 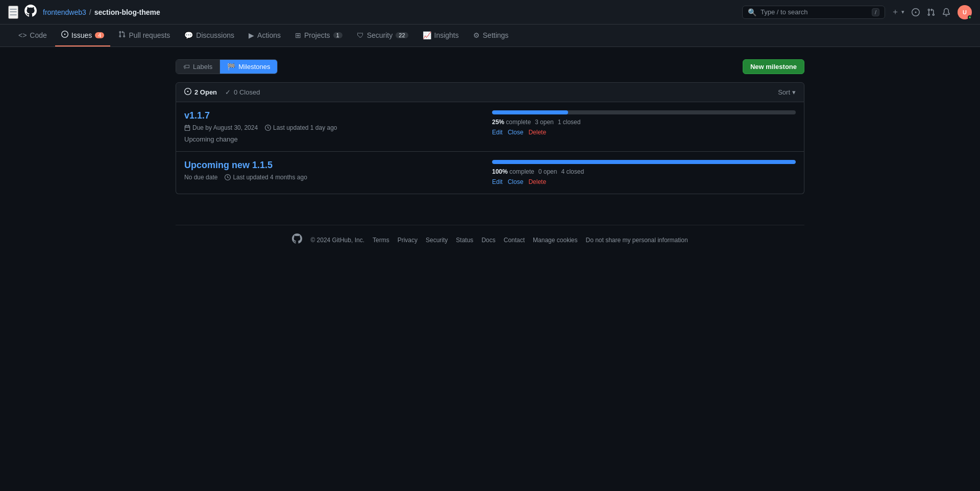 What do you see at coordinates (100, 35) in the screenshot?
I see `issues-badge: 4` at bounding box center [100, 35].